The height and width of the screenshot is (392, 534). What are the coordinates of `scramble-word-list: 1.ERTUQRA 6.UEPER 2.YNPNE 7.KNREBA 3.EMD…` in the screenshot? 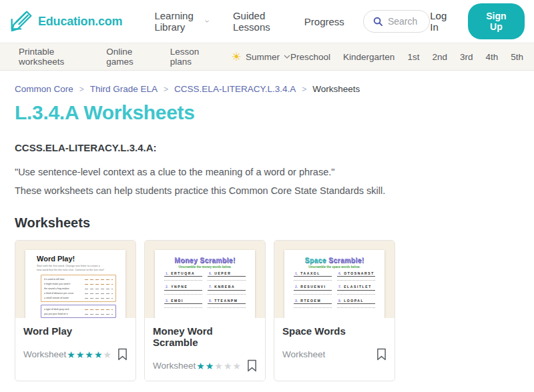 It's located at (205, 291).